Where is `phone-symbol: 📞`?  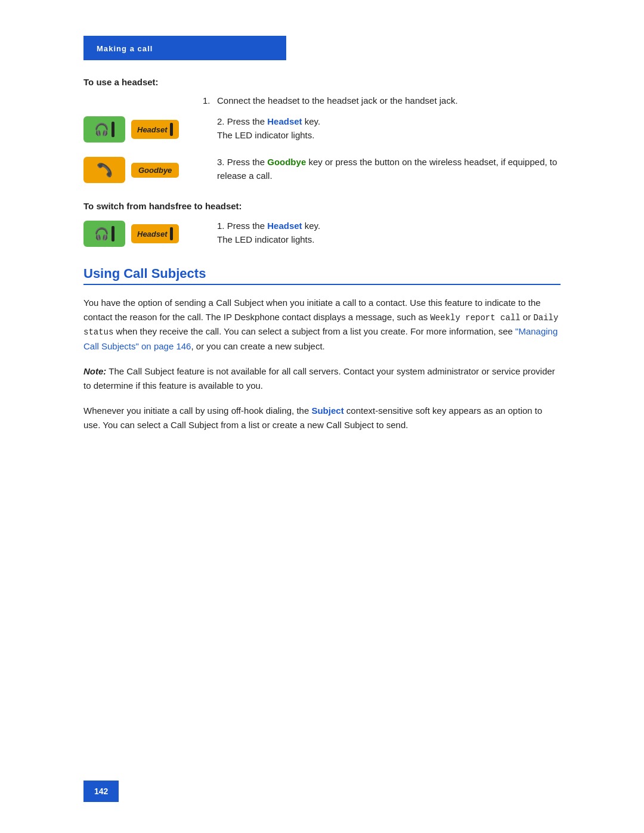 phone-symbol: 📞 is located at coordinates (105, 170).